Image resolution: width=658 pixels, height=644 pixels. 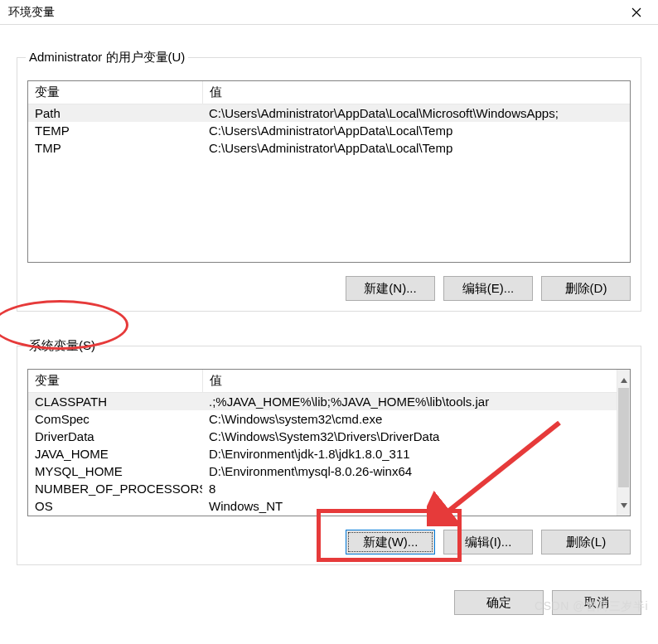 I want to click on sys-col-header-variable: 变量, so click(x=115, y=381).